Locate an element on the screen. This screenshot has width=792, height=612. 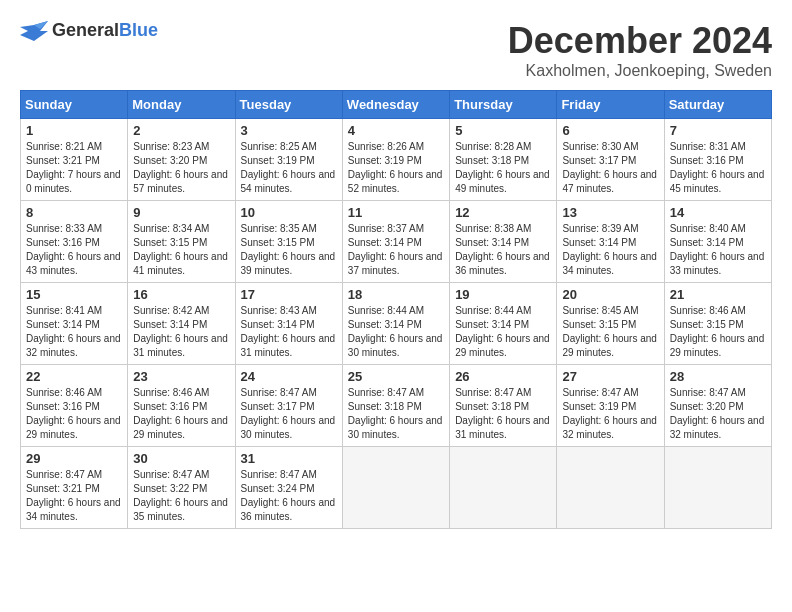
day-info: Sunrise: 8:43 AMSunset: 3:14 PMDaylight:… is located at coordinates (289, 332).